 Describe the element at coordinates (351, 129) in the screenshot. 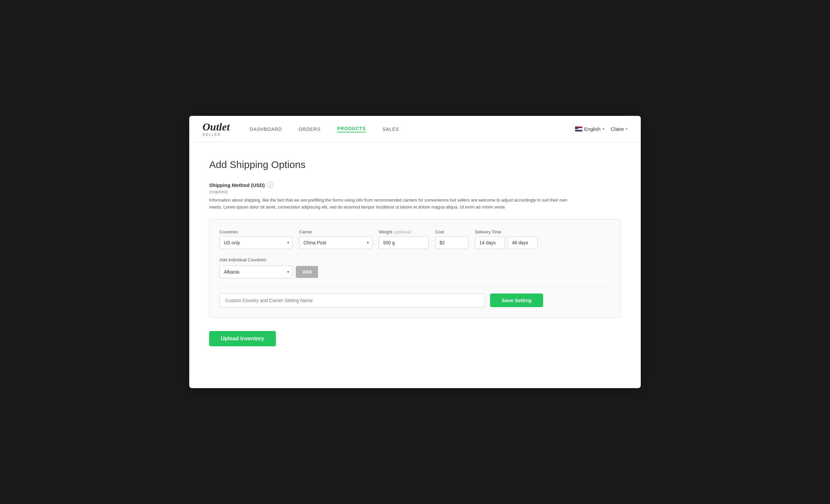

I see `nav-item-products: PRODUCTS` at that location.